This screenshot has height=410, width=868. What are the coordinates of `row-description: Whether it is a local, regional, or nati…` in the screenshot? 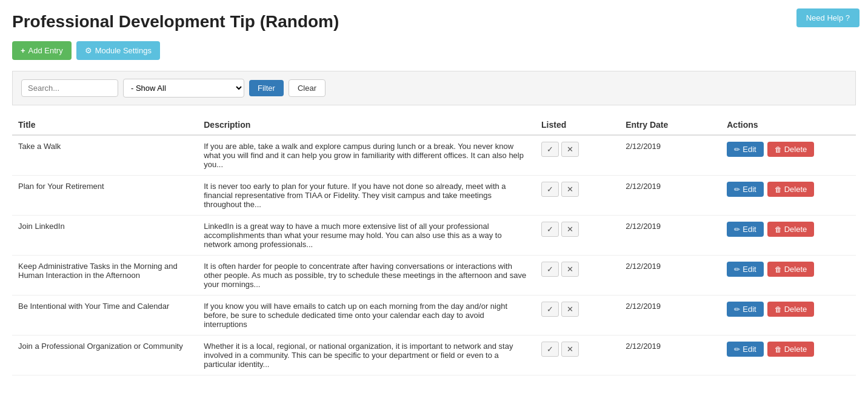 It's located at (366, 355).